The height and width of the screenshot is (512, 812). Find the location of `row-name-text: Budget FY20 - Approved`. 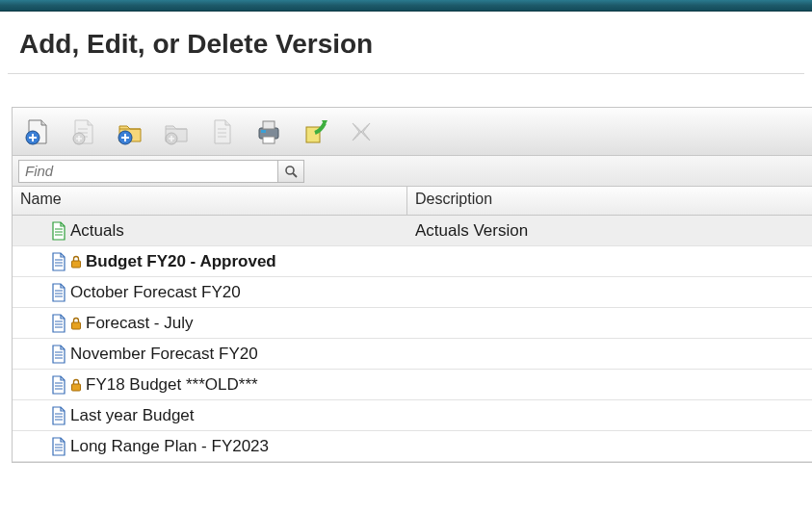

row-name-text: Budget FY20 - Approved is located at coordinates (181, 262).